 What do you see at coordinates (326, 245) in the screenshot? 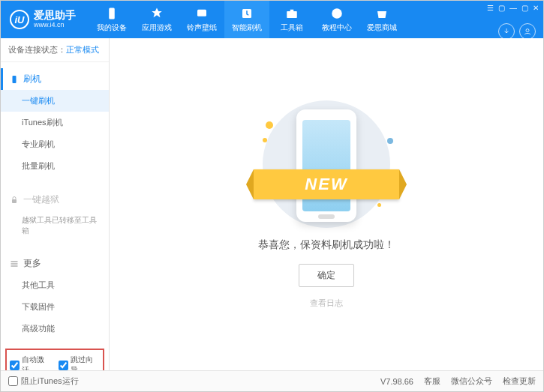
I see `success-message: 恭喜您，保资料刷机成功啦！` at bounding box center [326, 245].